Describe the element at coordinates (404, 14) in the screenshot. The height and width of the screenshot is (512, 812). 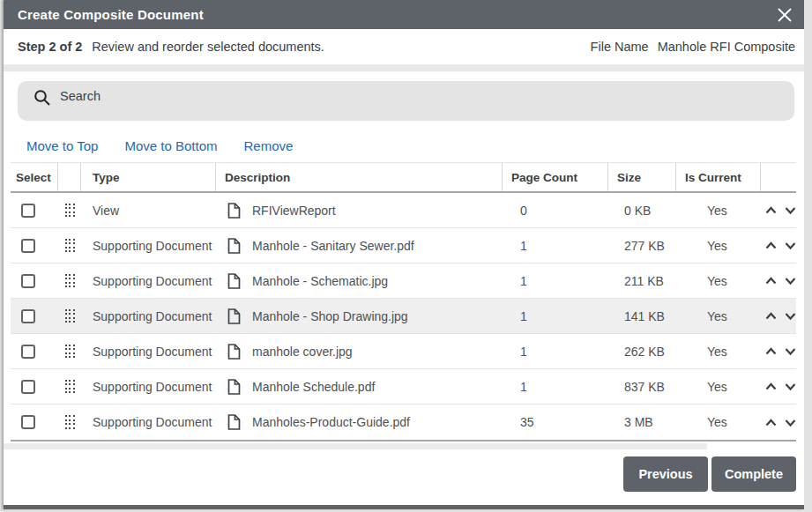
I see `dialog-header: Create Composite Document` at that location.